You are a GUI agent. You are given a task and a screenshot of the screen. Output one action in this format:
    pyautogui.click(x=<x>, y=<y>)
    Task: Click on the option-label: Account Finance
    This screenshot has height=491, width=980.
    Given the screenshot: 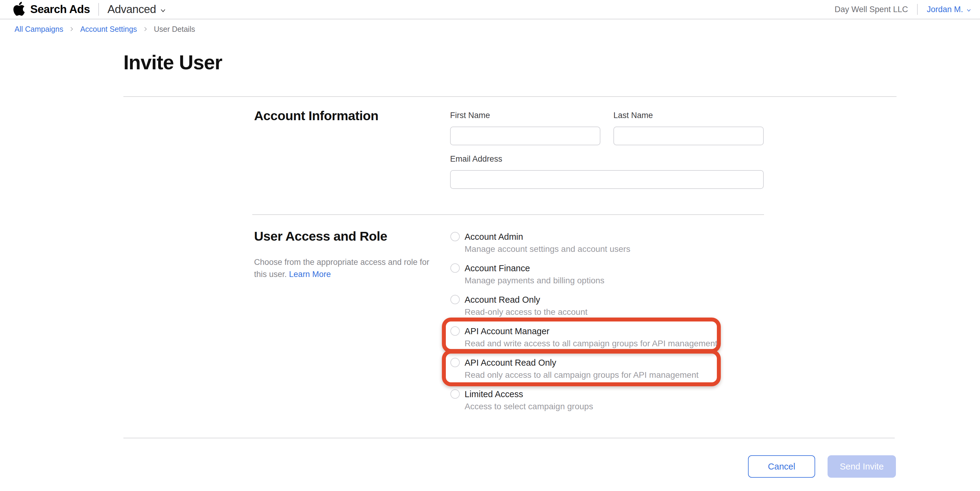 What is the action you would take?
    pyautogui.click(x=497, y=268)
    